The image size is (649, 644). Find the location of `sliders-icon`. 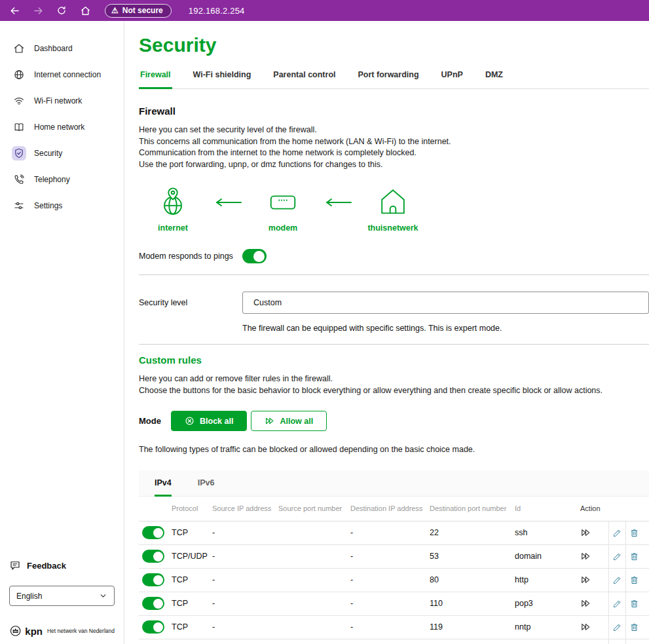

sliders-icon is located at coordinates (19, 206).